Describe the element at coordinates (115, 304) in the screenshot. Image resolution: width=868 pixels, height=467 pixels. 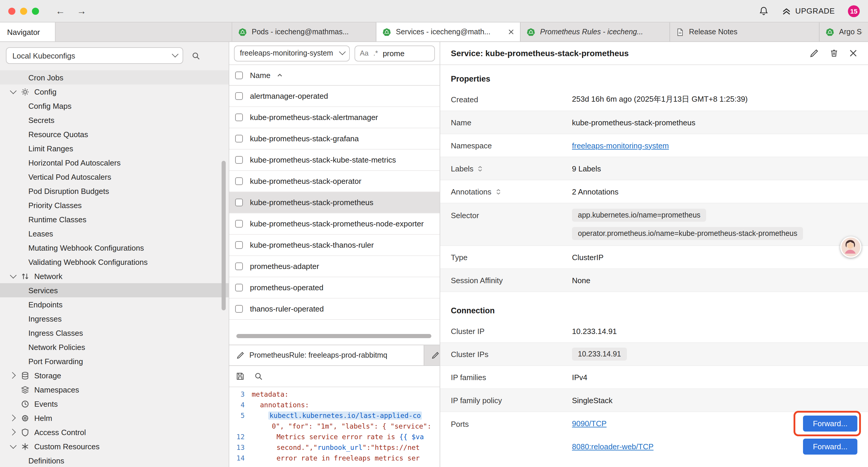
I see `sidebar-item-endpoints: Endpoints` at that location.